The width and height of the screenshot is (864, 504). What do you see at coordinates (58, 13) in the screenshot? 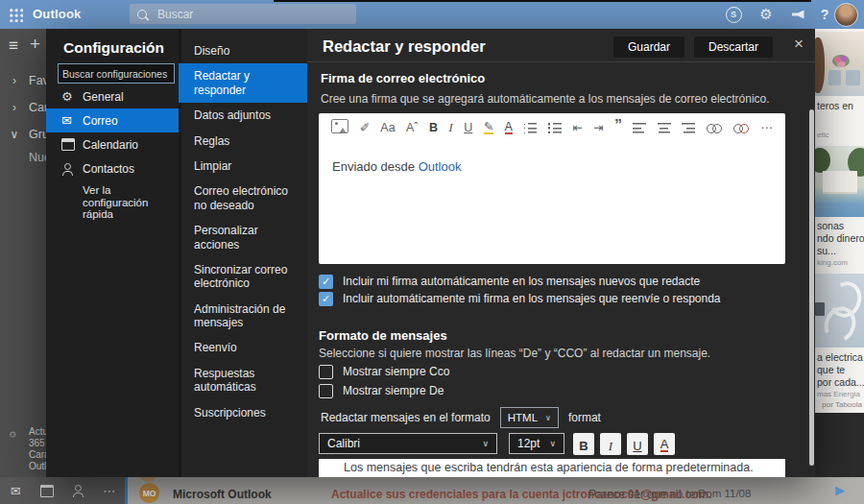
I see `app-brand: Outlook` at bounding box center [58, 13].